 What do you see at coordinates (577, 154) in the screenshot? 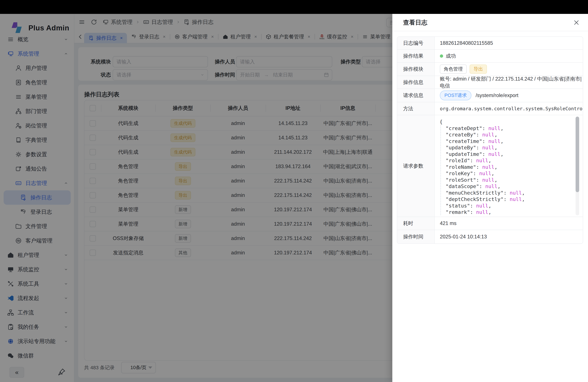
I see `scrollbar-thumb` at bounding box center [577, 154].